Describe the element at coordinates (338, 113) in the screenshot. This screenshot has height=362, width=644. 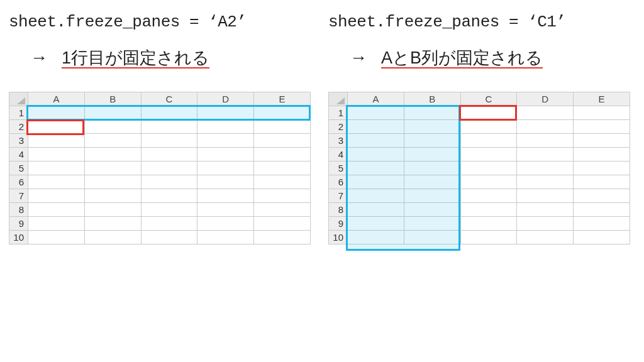
I see `row-header: 1` at that location.